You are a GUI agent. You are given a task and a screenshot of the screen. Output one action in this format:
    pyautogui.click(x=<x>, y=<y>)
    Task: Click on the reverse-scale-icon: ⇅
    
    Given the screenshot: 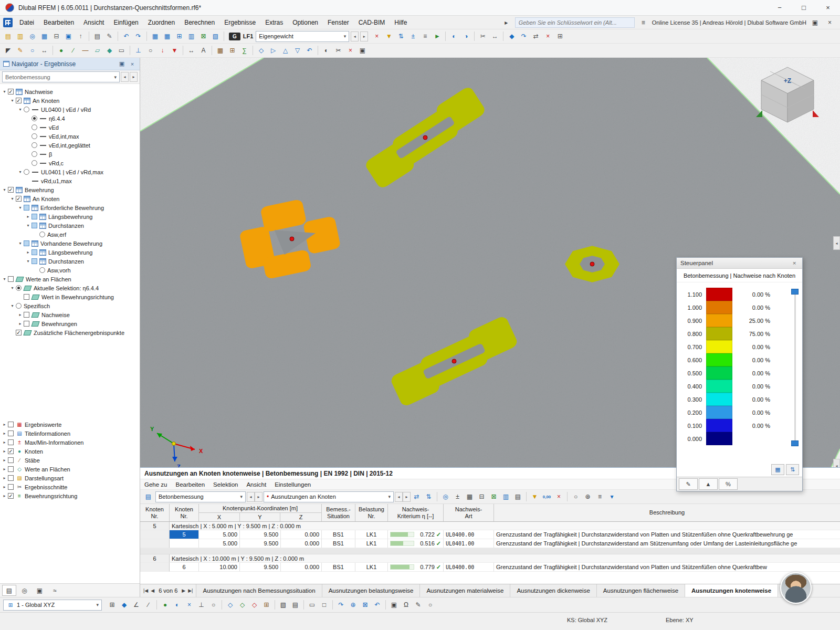 What is the action you would take?
    pyautogui.click(x=793, y=469)
    